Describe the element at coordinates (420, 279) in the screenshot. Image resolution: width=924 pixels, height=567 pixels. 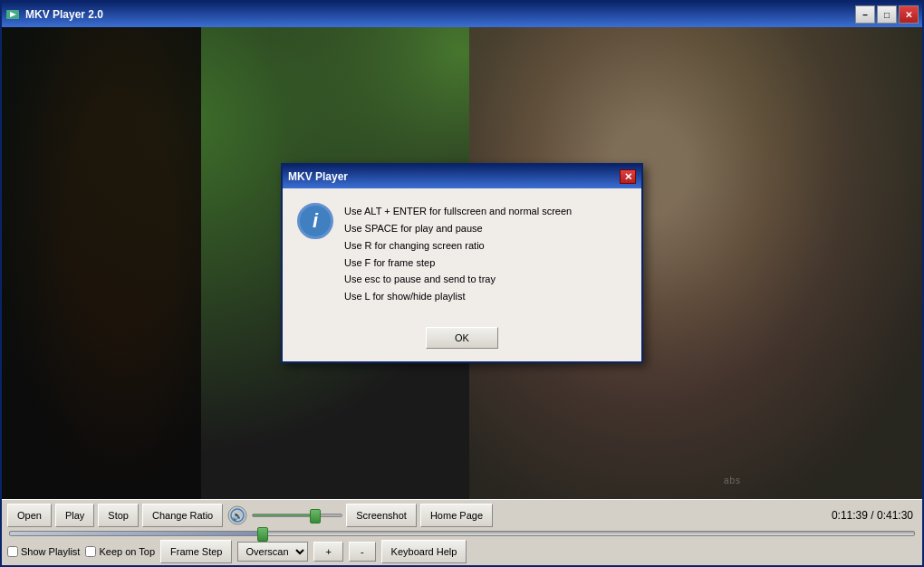
I see `dialog-line-5: Use esc to pause and send to tray` at that location.